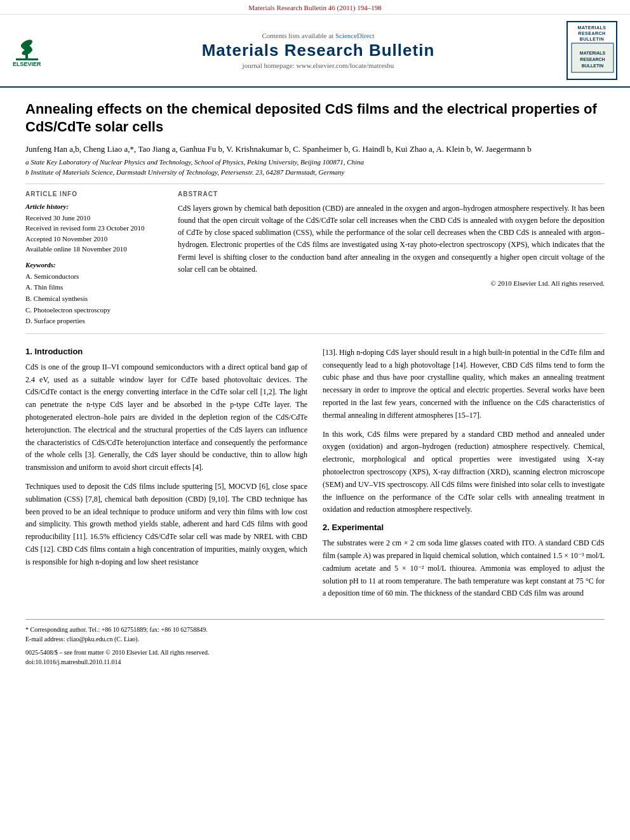  I want to click on keyword-3: B. Chemical synthesis, so click(95, 299).